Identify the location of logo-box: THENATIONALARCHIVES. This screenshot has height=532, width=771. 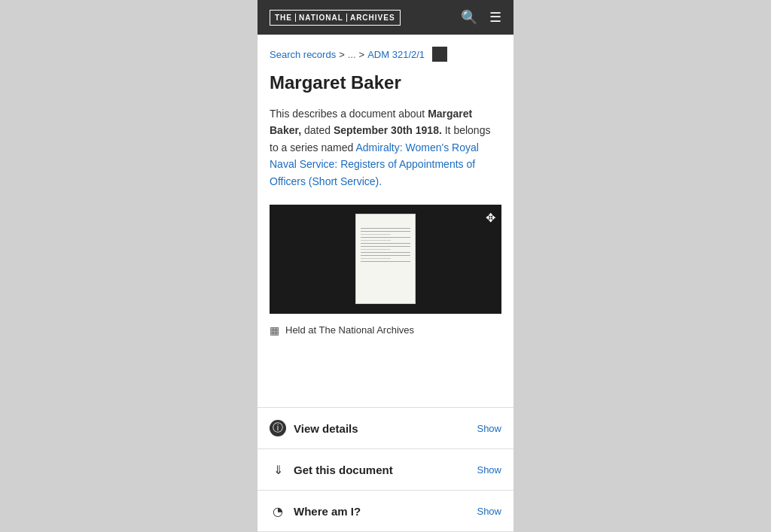
(335, 18).